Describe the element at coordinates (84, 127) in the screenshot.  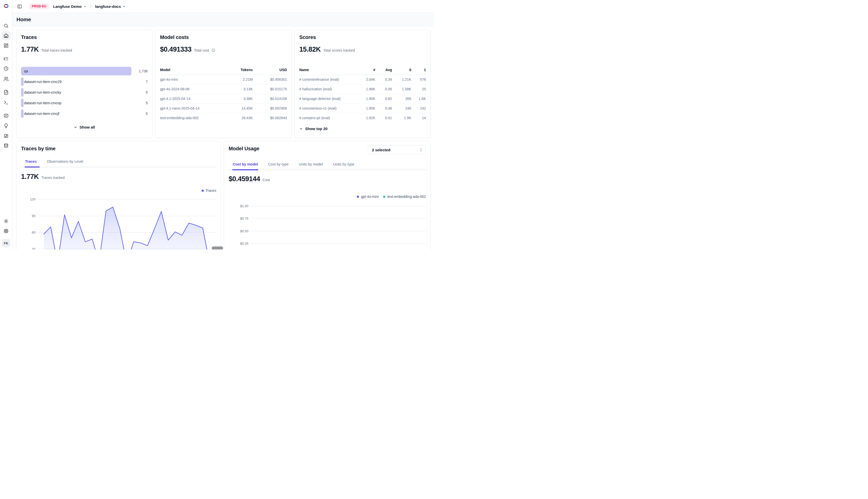
I see `show-all-button: Show all` at that location.